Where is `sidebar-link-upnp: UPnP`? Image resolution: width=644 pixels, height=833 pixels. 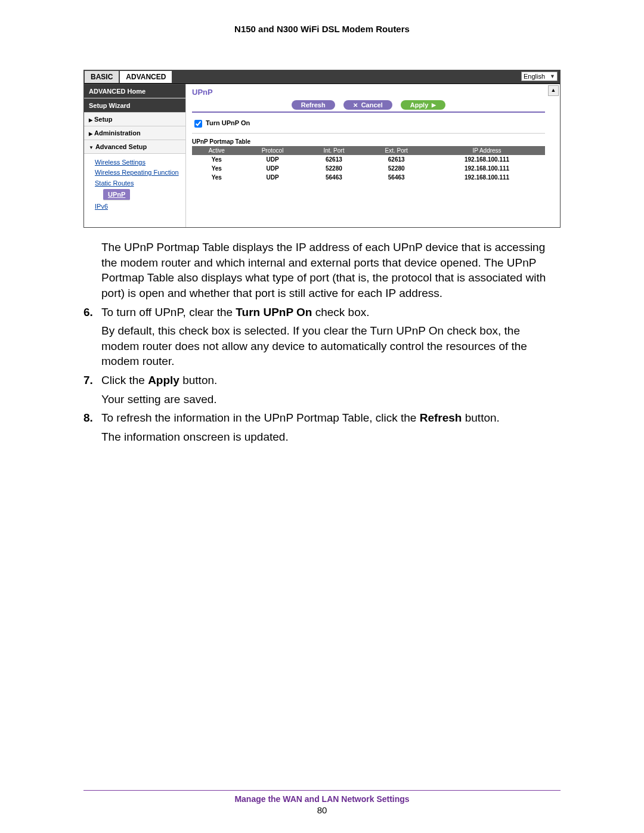
sidebar-link-upnp: UPnP is located at coordinates (117, 194).